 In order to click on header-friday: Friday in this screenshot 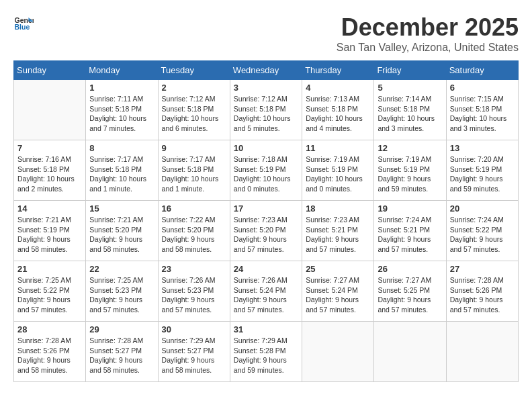, I will do `click(410, 71)`.